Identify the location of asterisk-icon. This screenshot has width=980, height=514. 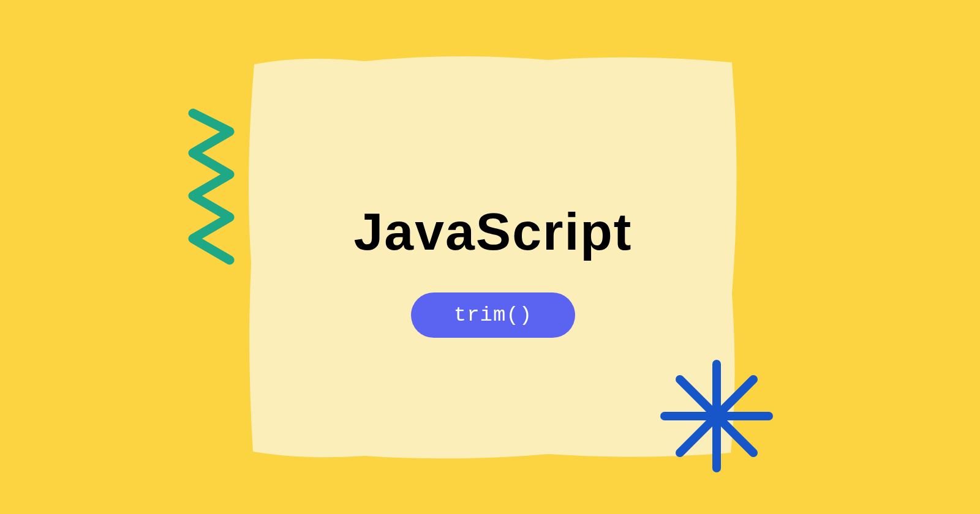
(717, 416).